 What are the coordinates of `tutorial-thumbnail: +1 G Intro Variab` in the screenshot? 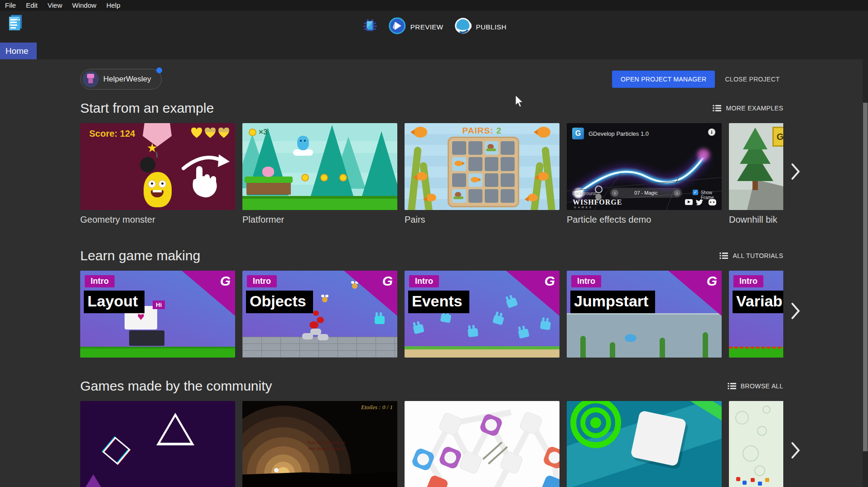 It's located at (756, 314).